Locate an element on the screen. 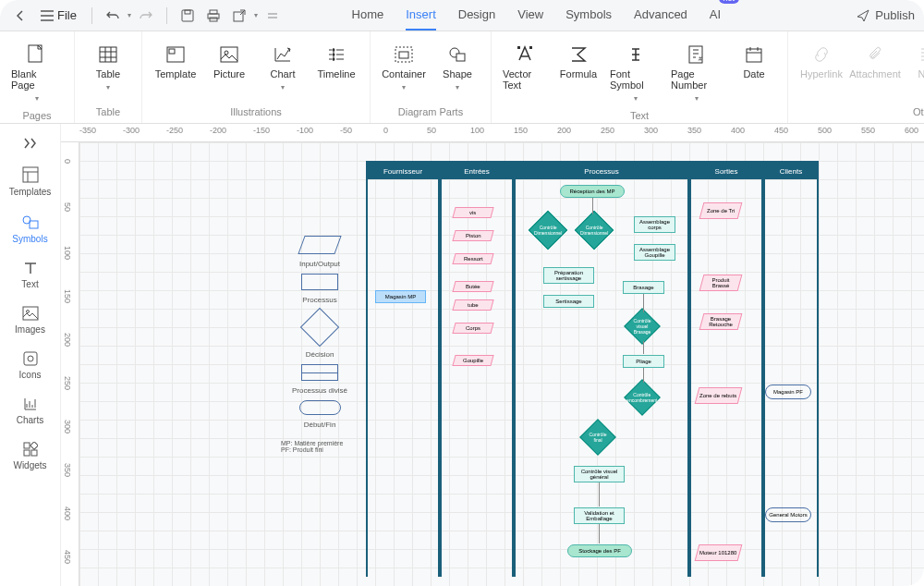 This screenshot has width=924, height=586. tab-ai: AIhot is located at coordinates (715, 15).